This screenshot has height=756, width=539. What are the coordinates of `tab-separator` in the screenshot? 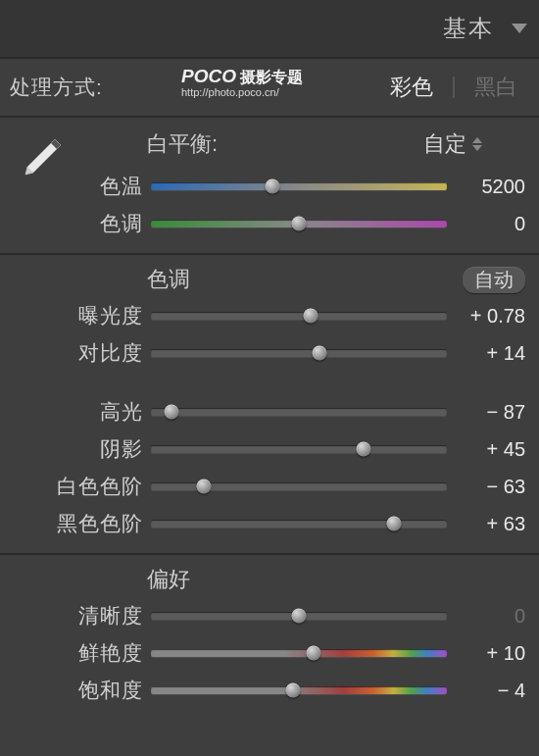 It's located at (454, 87).